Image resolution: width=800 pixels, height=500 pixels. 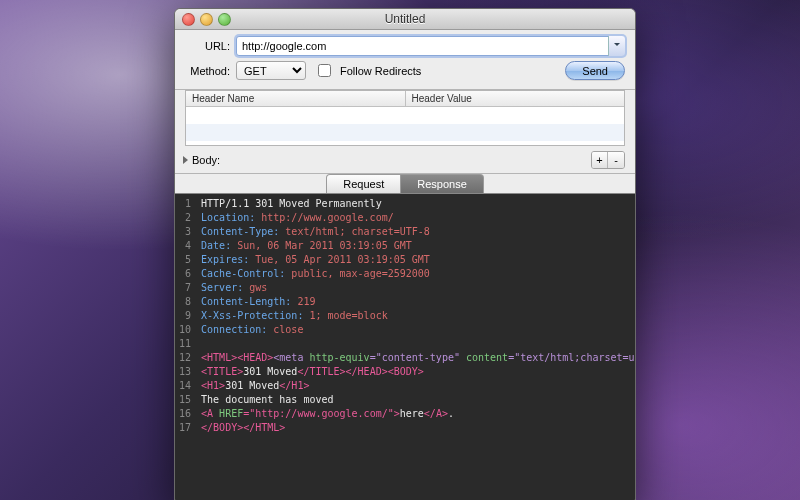 I want to click on col-header-name: Header Name, so click(x=296, y=98).